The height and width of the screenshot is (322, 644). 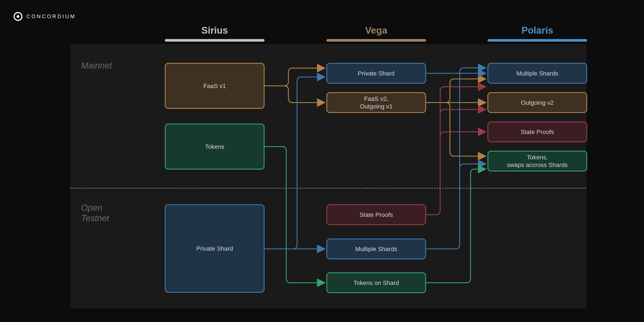 I want to click on column-sirius-label: Sirius, so click(x=214, y=30).